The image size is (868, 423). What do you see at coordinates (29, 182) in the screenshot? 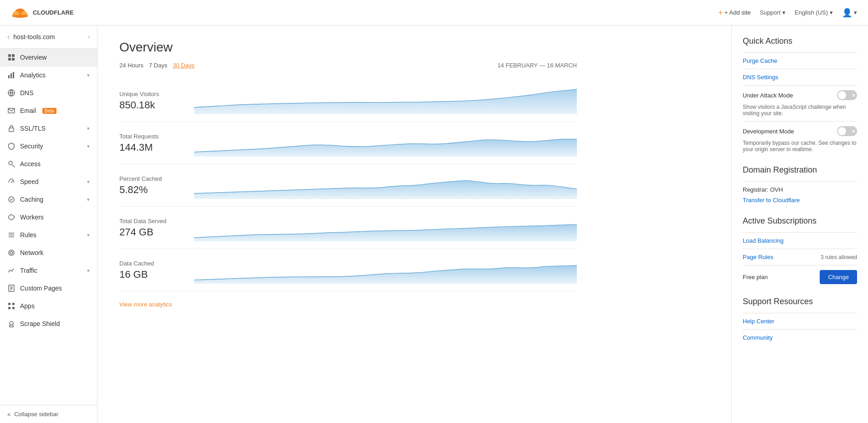
I see `sidebar-label-speed: Speed` at bounding box center [29, 182].